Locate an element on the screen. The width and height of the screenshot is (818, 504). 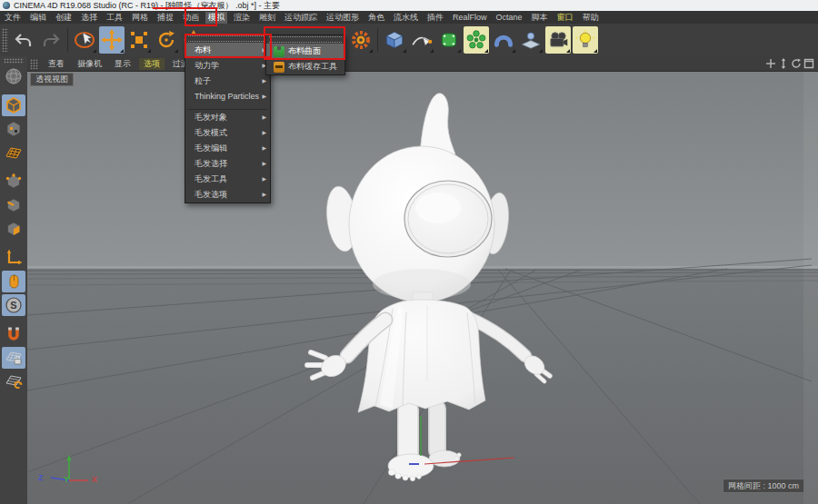
viewport-drag-handle is located at coordinates (35, 64).